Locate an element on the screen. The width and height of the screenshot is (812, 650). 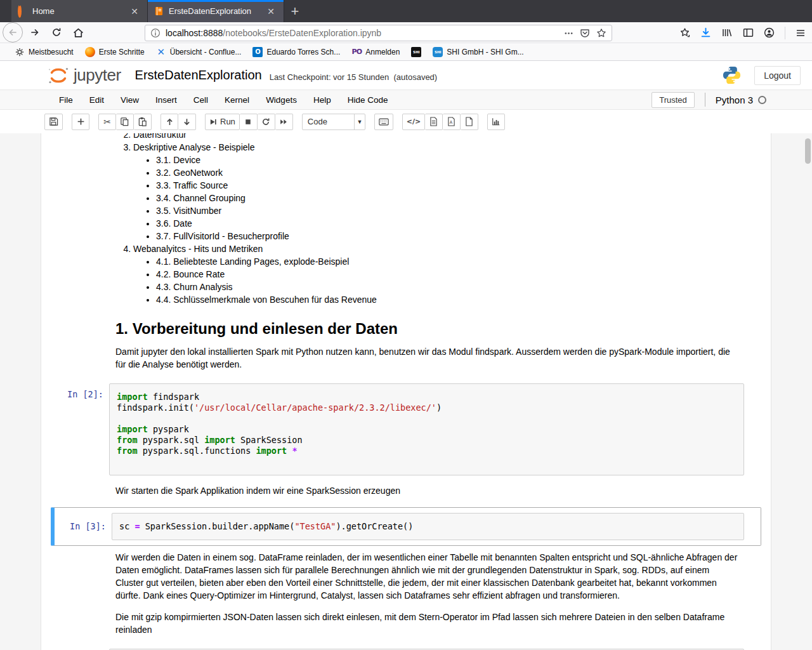
download-icon is located at coordinates (705, 33).